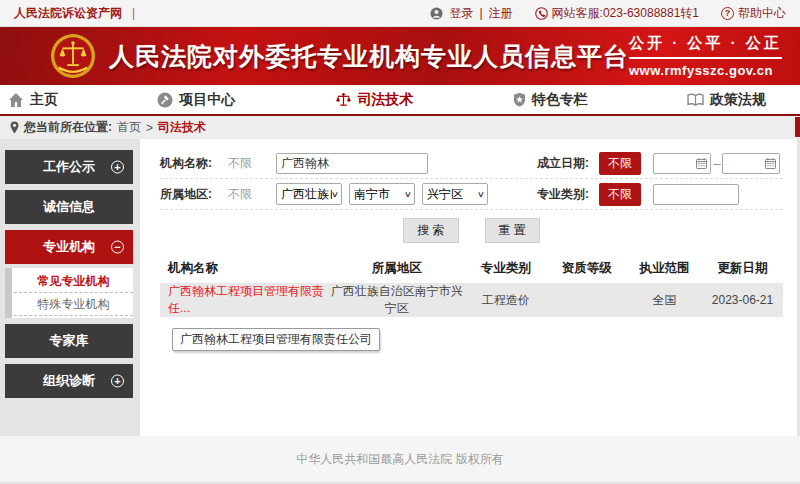  Describe the element at coordinates (69, 381) in the screenshot. I see `sidebar-item-org-diagnosis: 组织诊断 +` at that location.